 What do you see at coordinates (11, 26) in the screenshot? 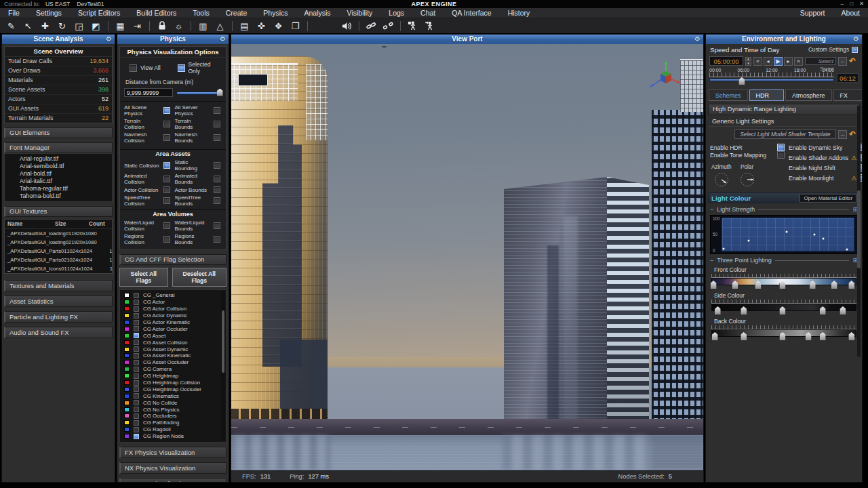
I see `stamp-tool-icon: ✎` at bounding box center [11, 26].